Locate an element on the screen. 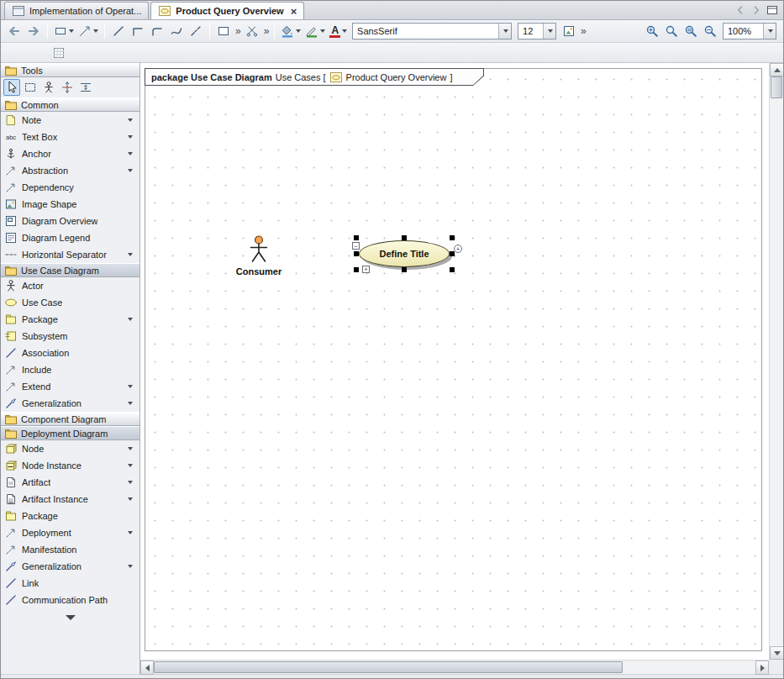 The image size is (784, 679). path-creation-button is located at coordinates (88, 31).